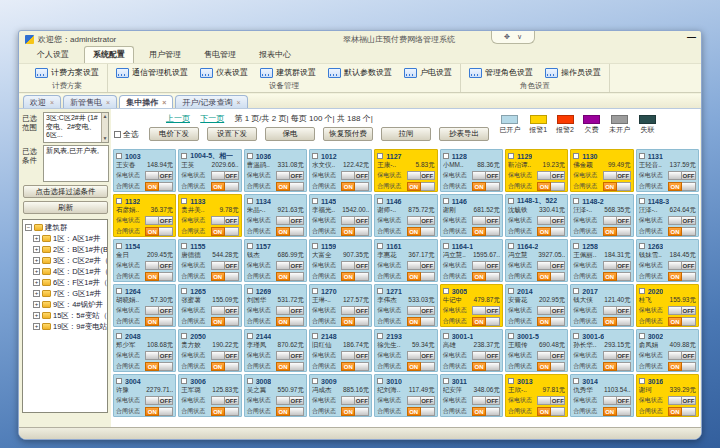  I want to click on toolbar-button-5: 拉闸, so click(406, 134).